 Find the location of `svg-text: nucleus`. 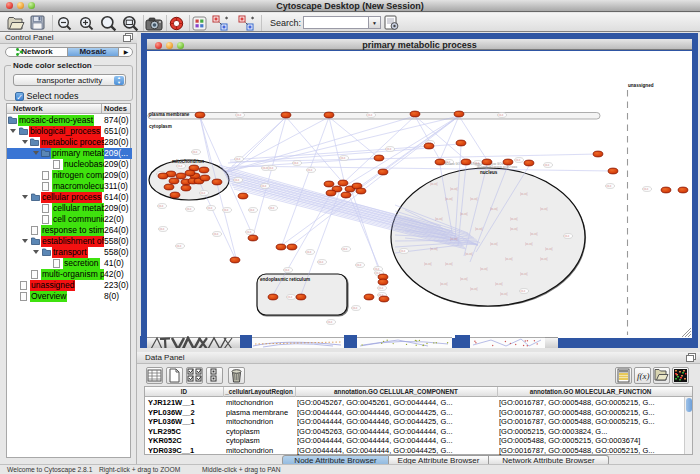

svg-text: nucleus is located at coordinates (489, 172).